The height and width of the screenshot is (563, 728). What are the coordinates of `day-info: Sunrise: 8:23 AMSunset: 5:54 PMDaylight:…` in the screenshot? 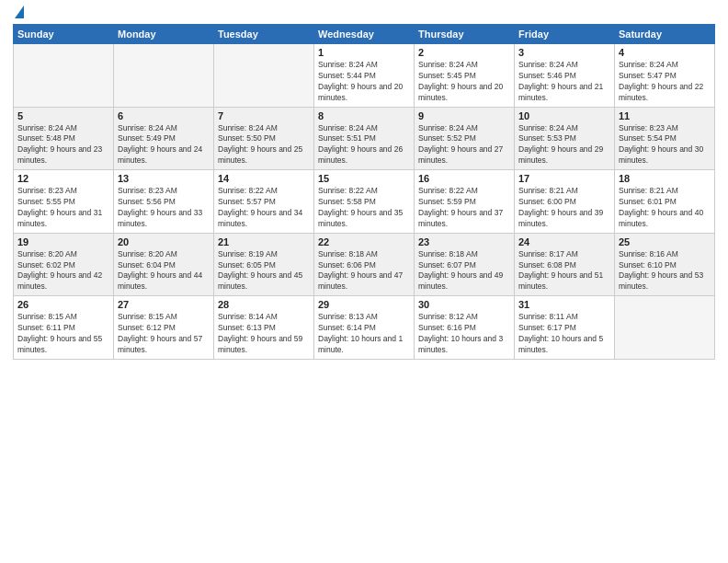 It's located at (665, 145).